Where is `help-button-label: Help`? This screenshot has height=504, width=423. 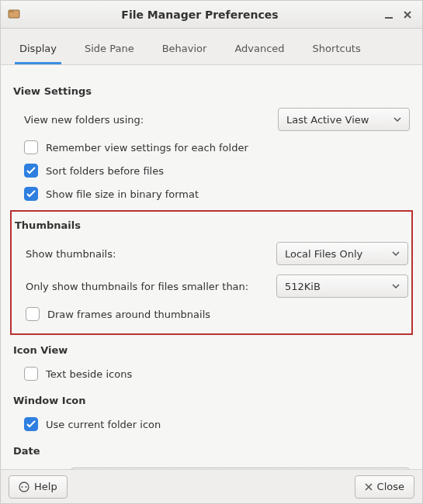 help-button-label: Help is located at coordinates (46, 487).